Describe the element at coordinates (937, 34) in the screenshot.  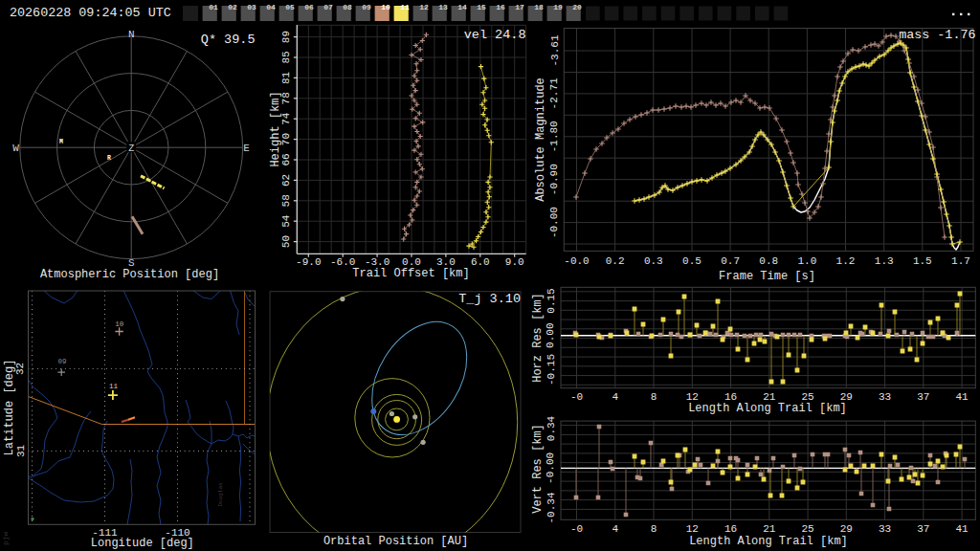
I see `svg-text: mass -1.76` at that location.